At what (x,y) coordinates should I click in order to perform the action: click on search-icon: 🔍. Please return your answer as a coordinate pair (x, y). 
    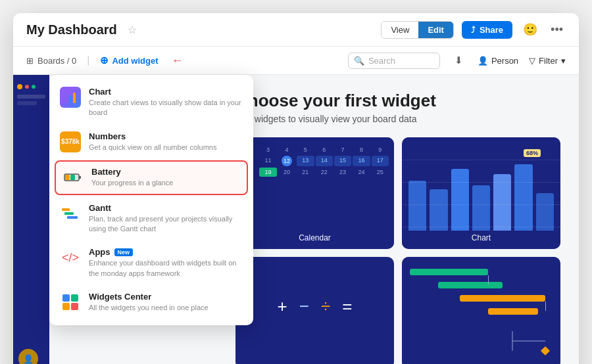
    Looking at the image, I should click on (359, 60).